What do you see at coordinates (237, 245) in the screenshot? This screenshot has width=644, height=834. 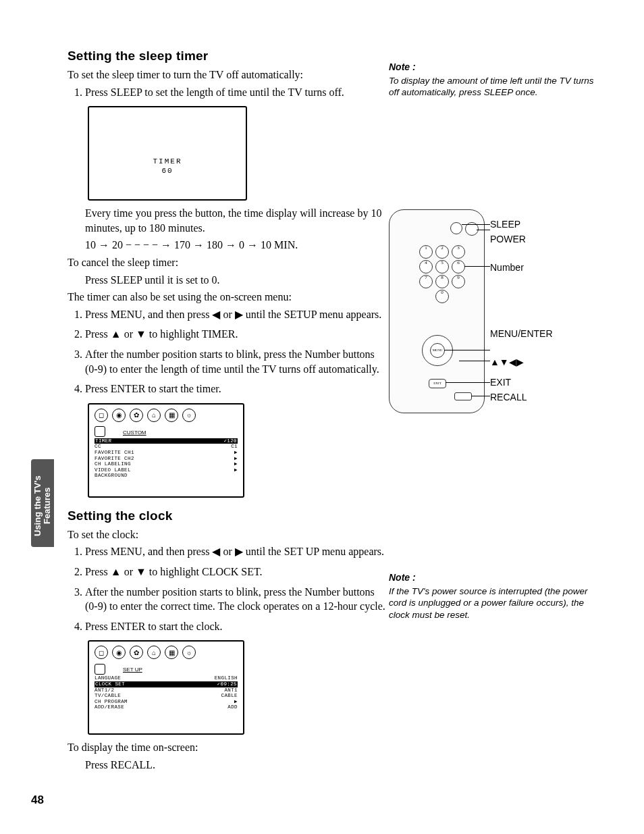 I see `sleep-sequence: 10 → 20 − − − − → 170 → 180 → 0 → 10 MIN…` at bounding box center [237, 245].